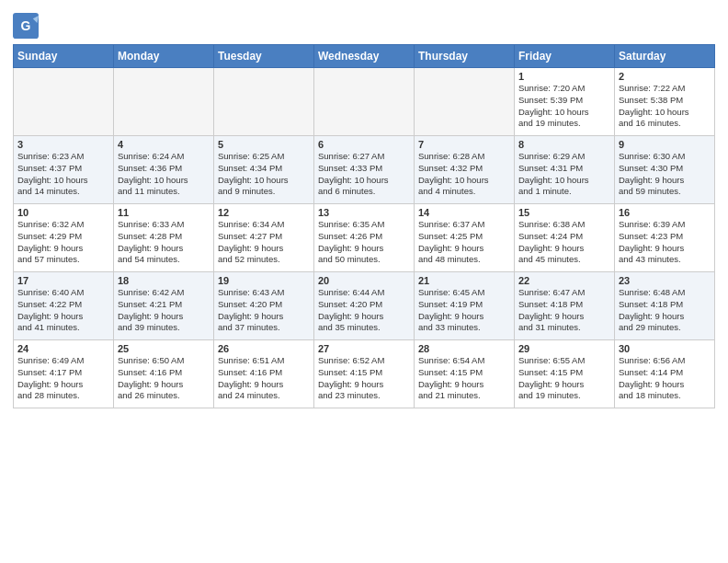  I want to click on header: G, so click(364, 24).